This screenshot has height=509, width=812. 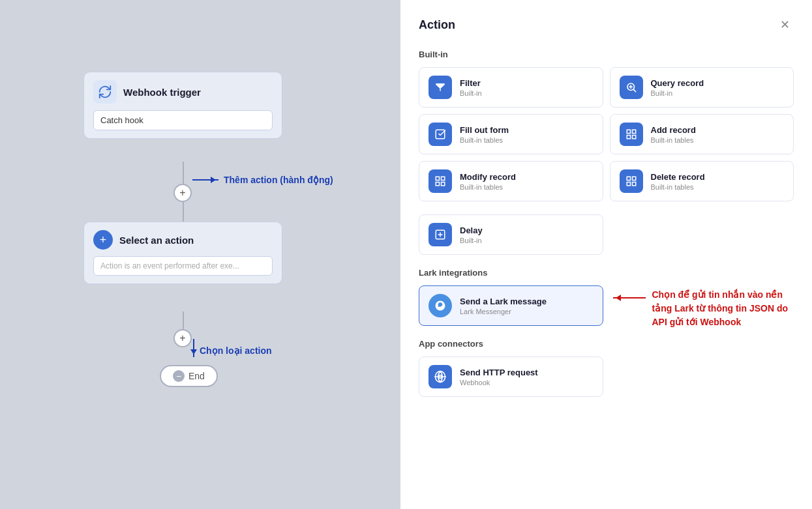 What do you see at coordinates (488, 181) in the screenshot?
I see `modify-record-info: Modify record Built-in tables` at bounding box center [488, 181].